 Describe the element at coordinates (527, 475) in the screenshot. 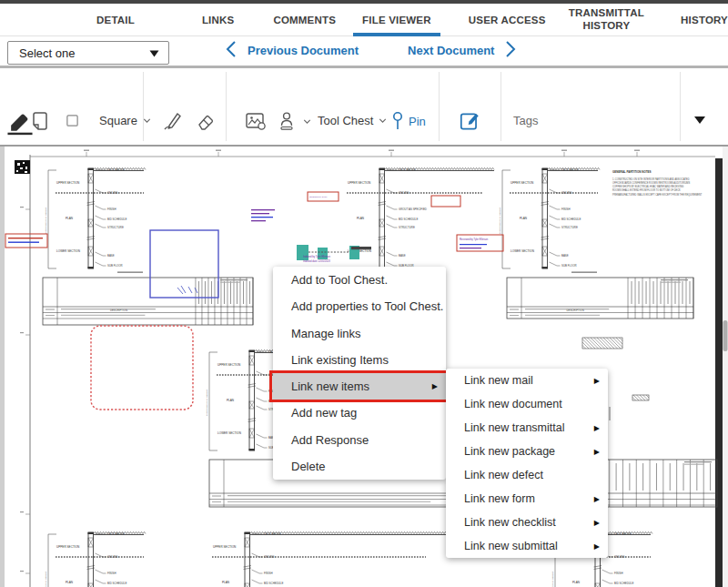

I see `menu-item-link-new-defect: Link new defect` at that location.